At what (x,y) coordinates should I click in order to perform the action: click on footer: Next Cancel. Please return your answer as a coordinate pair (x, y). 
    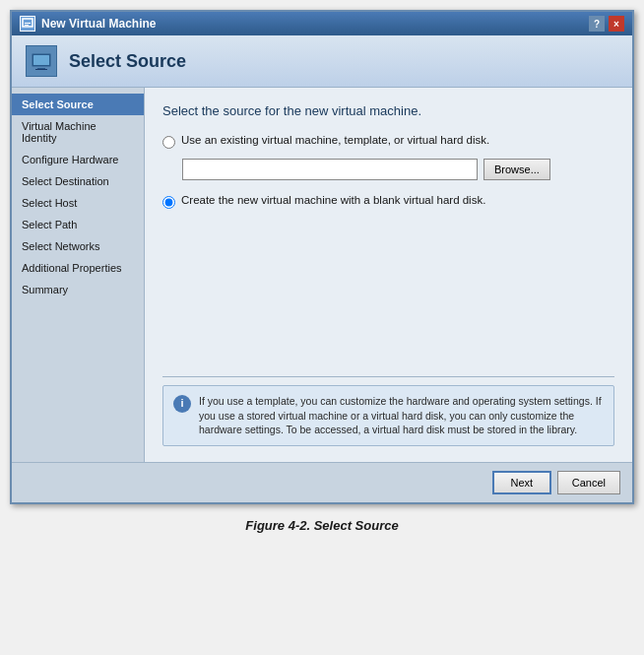
    Looking at the image, I should click on (322, 483).